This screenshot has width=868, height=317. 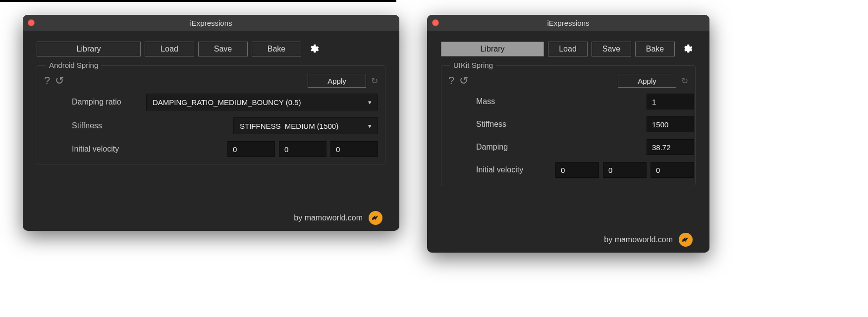 What do you see at coordinates (473, 65) in the screenshot?
I see `group-title: UIKit Spring` at bounding box center [473, 65].